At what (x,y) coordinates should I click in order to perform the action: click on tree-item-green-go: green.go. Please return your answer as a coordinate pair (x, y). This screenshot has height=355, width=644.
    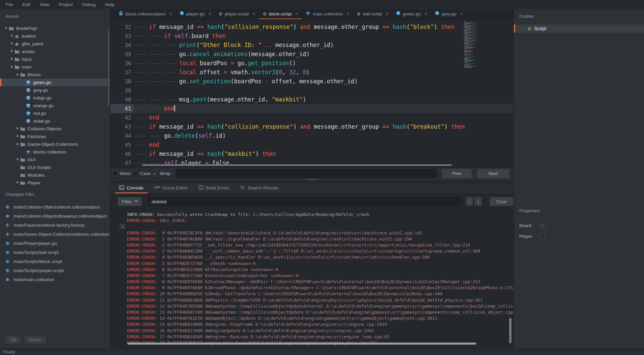
    Looking at the image, I should click on (55, 83).